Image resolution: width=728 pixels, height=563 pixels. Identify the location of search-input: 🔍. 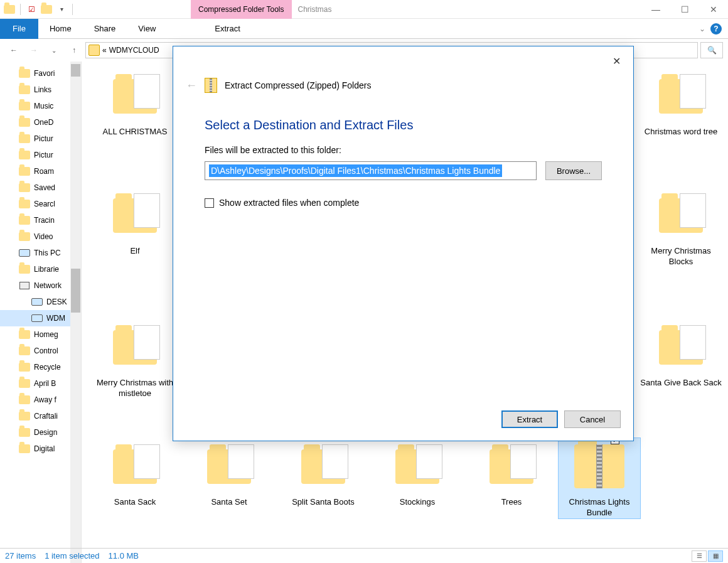
(712, 50).